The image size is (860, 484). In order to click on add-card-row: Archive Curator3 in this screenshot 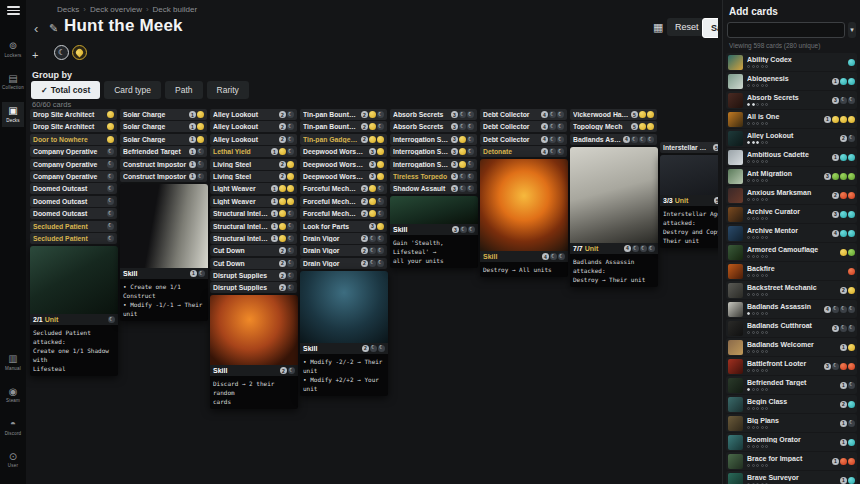, I will do `click(792, 214)`.